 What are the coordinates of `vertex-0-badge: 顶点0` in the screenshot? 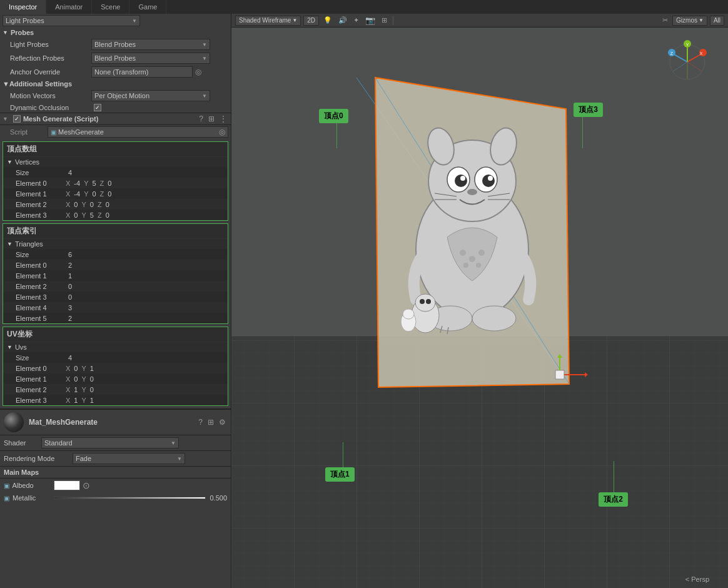 It's located at (334, 116).